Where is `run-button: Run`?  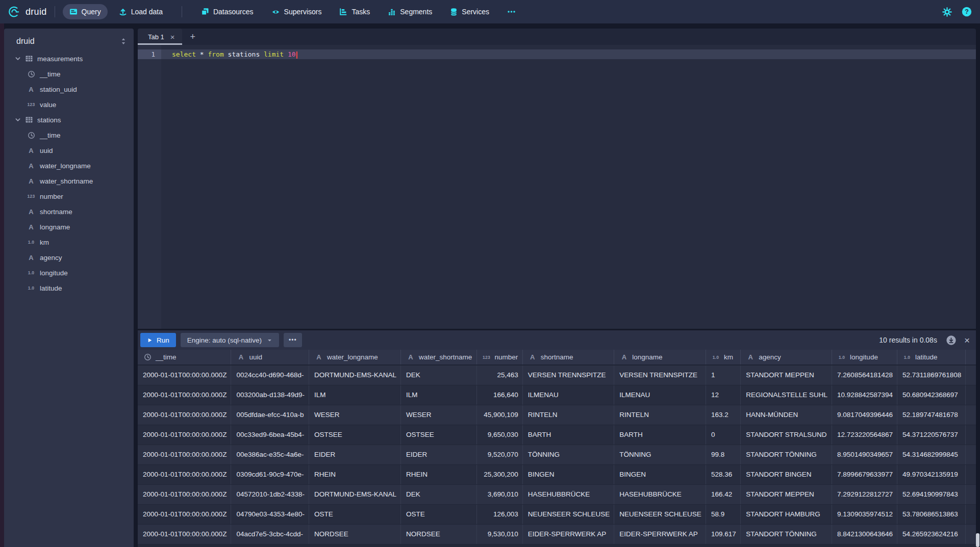 run-button: Run is located at coordinates (158, 340).